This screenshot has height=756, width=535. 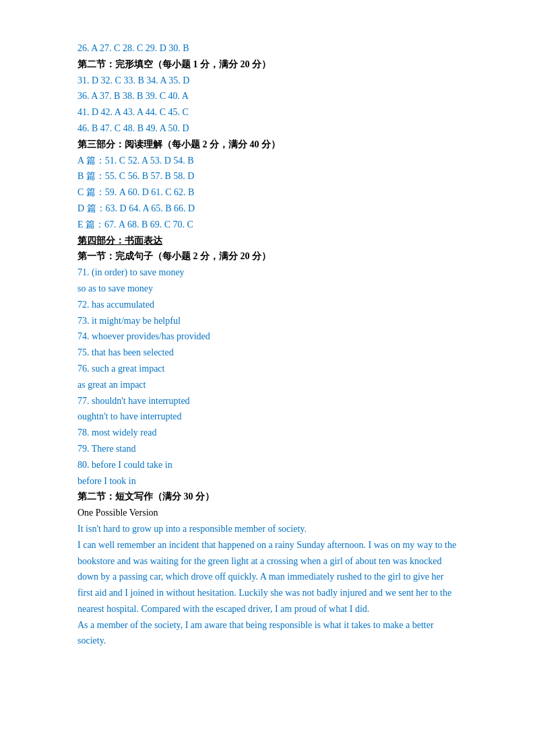 I want to click on section2-header: 第二节：完形填空（每小题 1 分，满分 20 分）, so click(x=268, y=65).